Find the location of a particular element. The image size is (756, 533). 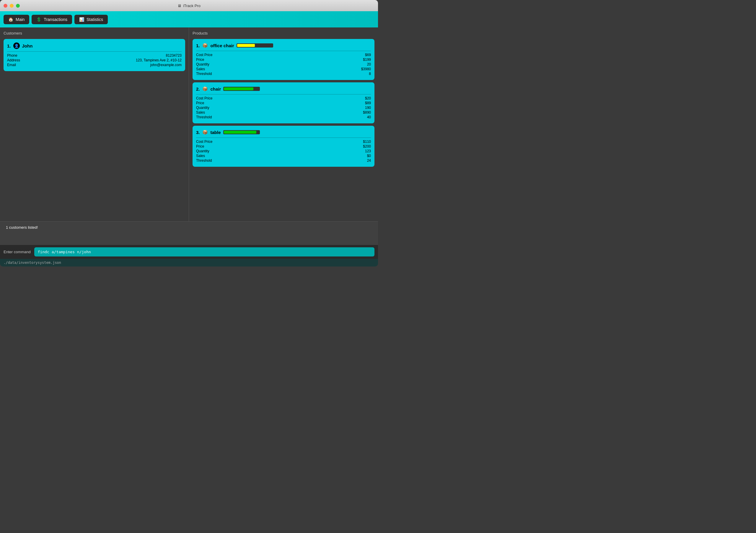

product-1-name: office chair is located at coordinates (222, 45).